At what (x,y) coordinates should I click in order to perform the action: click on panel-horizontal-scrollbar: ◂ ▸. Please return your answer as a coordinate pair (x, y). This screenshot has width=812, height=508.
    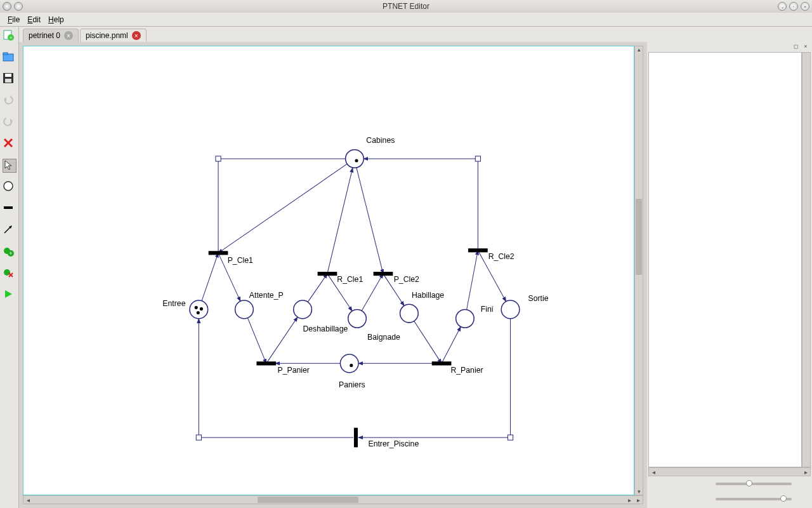
    Looking at the image, I should click on (730, 472).